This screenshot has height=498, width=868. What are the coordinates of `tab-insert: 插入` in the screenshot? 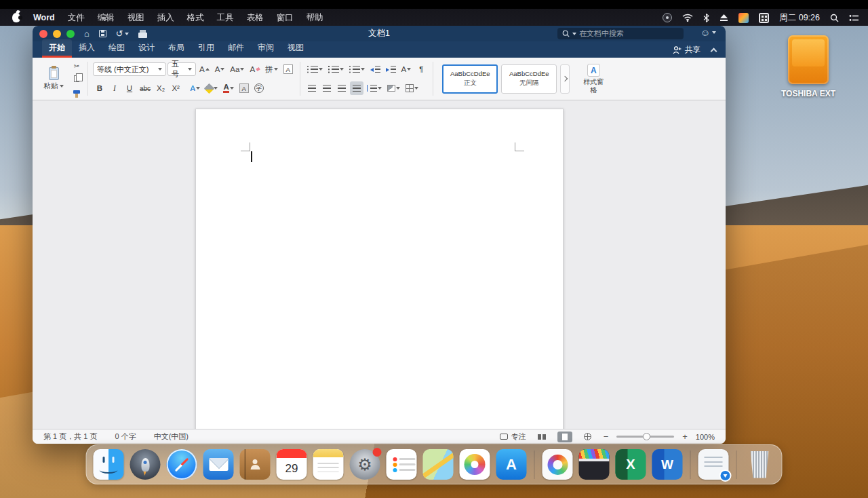 It's located at (87, 49).